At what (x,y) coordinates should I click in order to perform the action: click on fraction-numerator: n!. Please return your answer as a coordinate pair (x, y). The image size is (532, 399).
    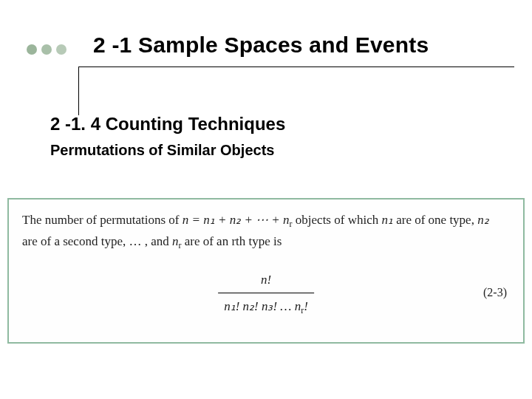
    Looking at the image, I should click on (266, 281).